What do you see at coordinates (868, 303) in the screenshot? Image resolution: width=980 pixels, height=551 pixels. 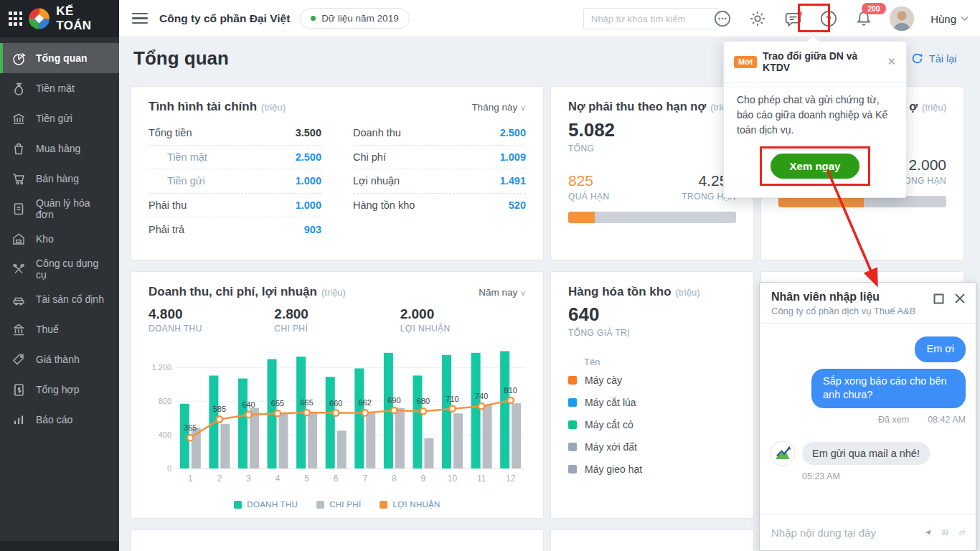 I see `chat-header: Nhân viên nhập liệu Công ty cổ phần dịch…` at bounding box center [868, 303].